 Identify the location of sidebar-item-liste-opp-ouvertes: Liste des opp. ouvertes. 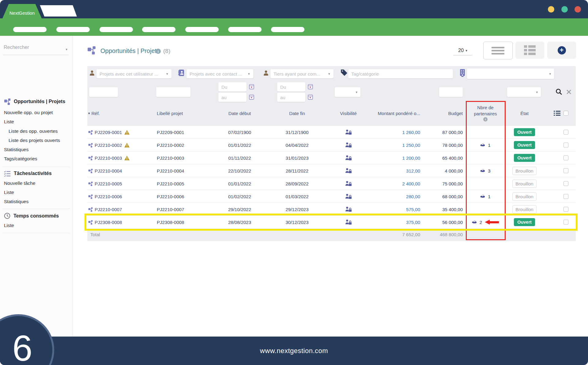
(33, 131).